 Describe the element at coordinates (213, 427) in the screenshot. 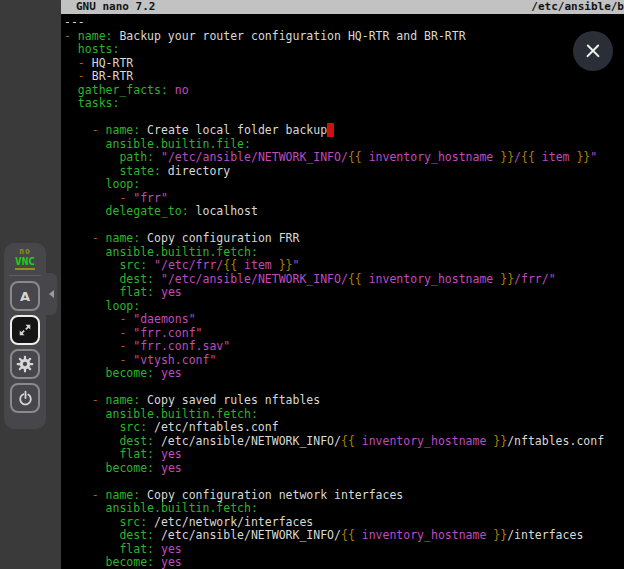

I see `code-token: /etc/nftables.conf` at that location.